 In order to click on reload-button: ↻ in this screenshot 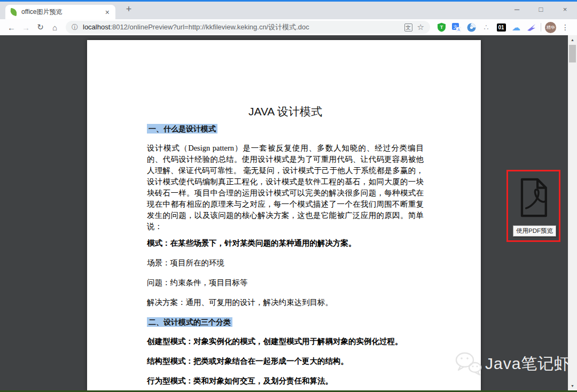, I will do `click(41, 27)`.